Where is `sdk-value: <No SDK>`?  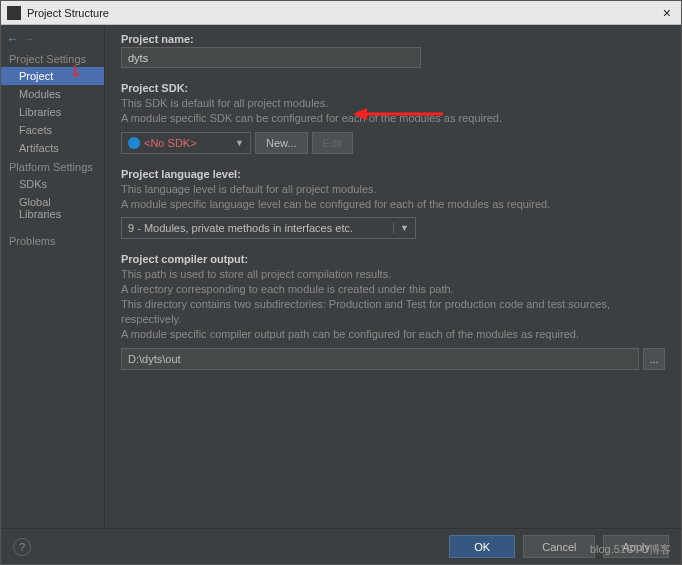
sdk-value: <No SDK> is located at coordinates (188, 143).